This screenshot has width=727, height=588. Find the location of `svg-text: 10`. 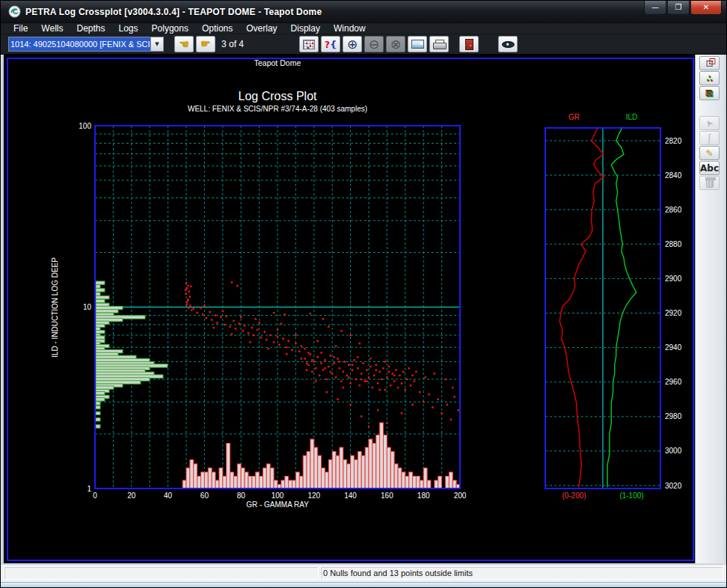

svg-text: 10 is located at coordinates (88, 307).